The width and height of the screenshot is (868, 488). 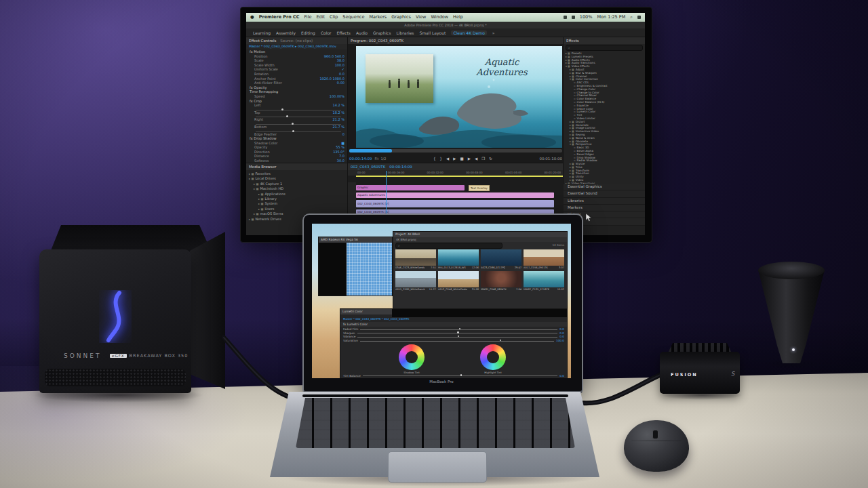 What do you see at coordinates (656, 446) in the screenshot?
I see `mouse` at bounding box center [656, 446].